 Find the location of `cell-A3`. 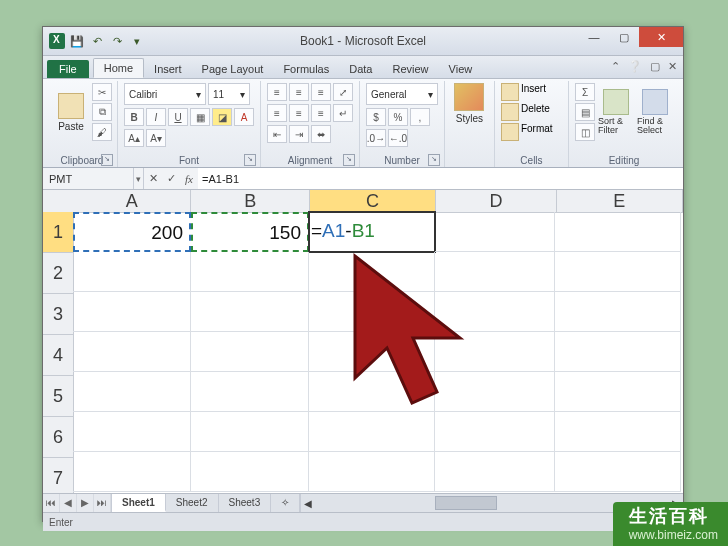

cell-A3 is located at coordinates (132, 312).